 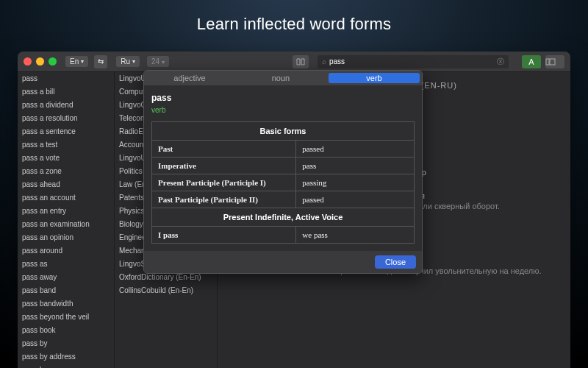 What do you see at coordinates (66, 79) in the screenshot?
I see `wordlist-item: pass` at bounding box center [66, 79].